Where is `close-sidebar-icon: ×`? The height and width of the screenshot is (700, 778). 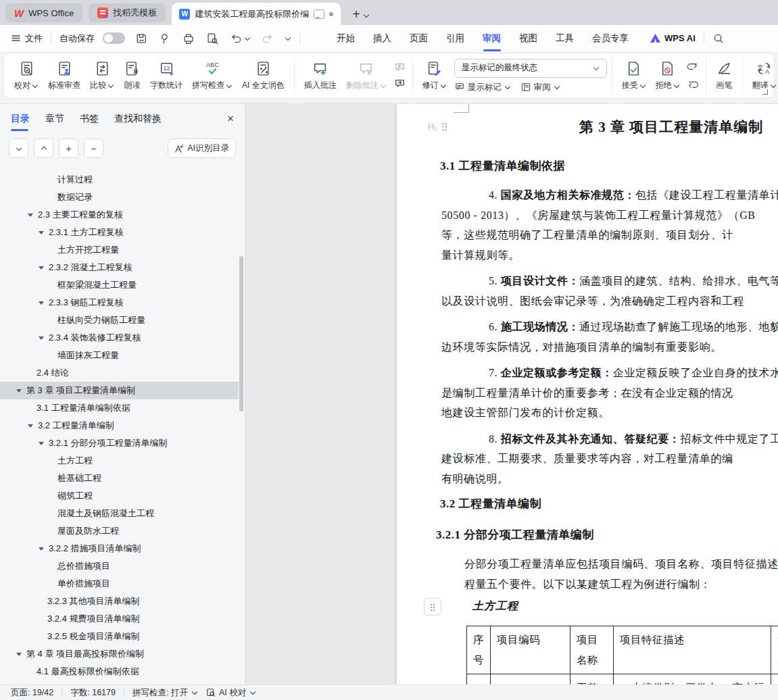 close-sidebar-icon: × is located at coordinates (230, 119).